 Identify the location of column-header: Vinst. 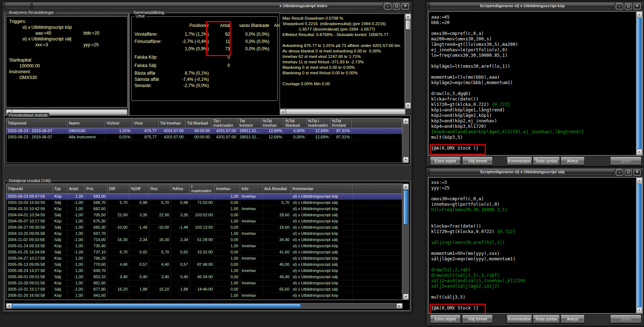
(145, 123).